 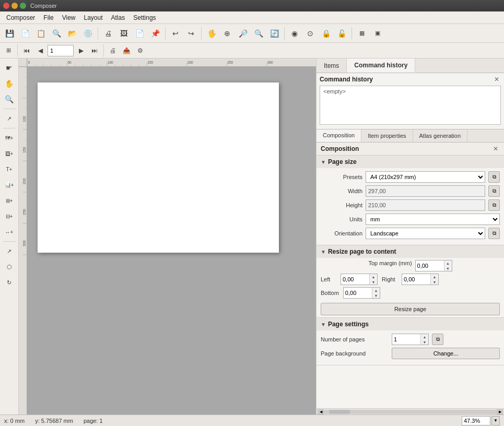 I want to click on node-tool: ↗, so click(x=9, y=119).